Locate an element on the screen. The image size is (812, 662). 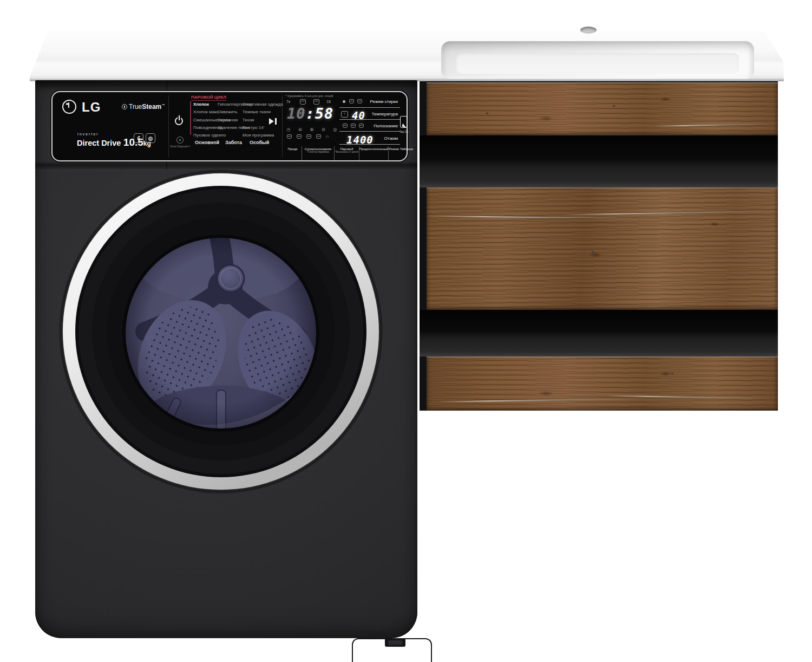
option-favorite: Предпочтительный is located at coordinates (374, 153).